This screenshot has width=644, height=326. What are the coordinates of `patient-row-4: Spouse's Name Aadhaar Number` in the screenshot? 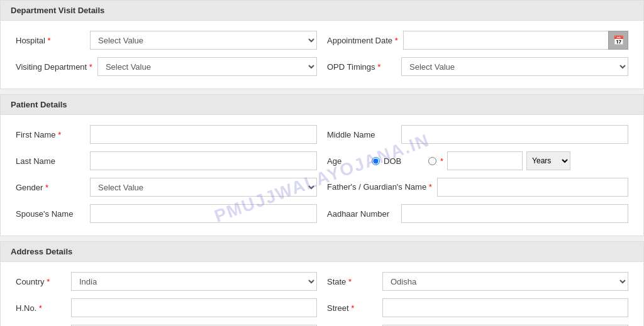 It's located at (322, 214).